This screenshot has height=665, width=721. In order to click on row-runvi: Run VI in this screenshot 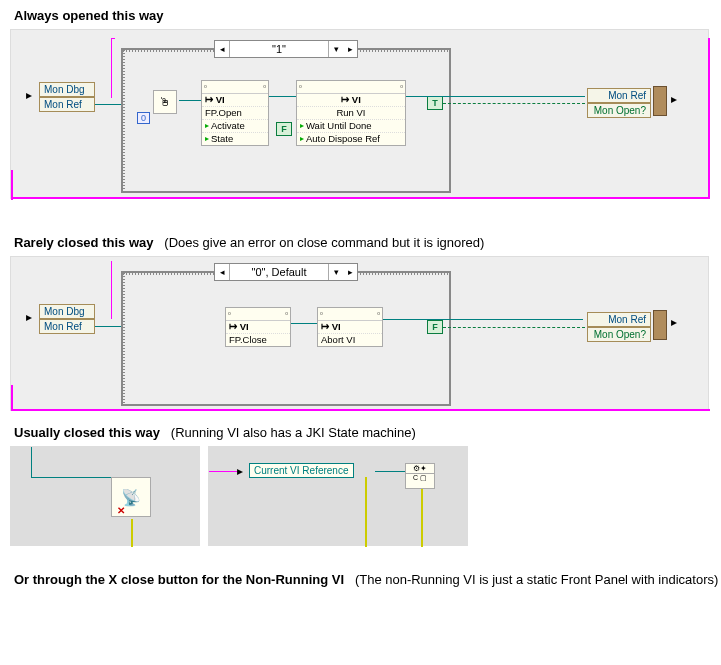, I will do `click(351, 112)`.